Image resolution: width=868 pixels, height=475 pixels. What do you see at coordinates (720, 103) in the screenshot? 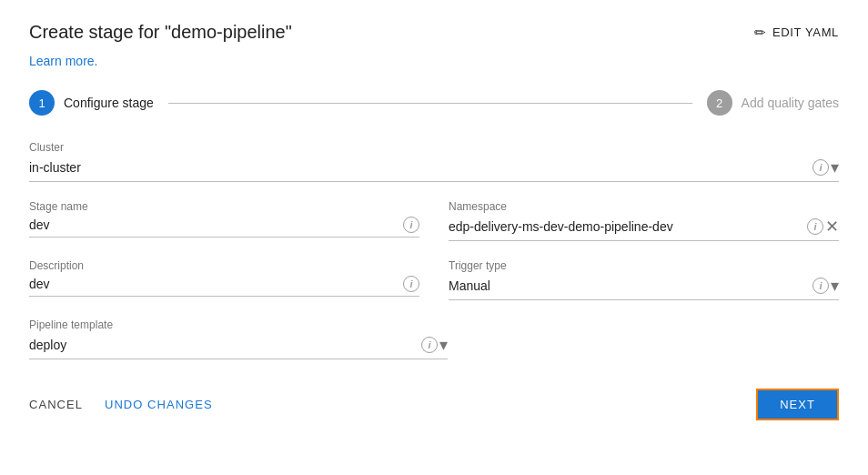
I see `step-2-circle: 2` at bounding box center [720, 103].